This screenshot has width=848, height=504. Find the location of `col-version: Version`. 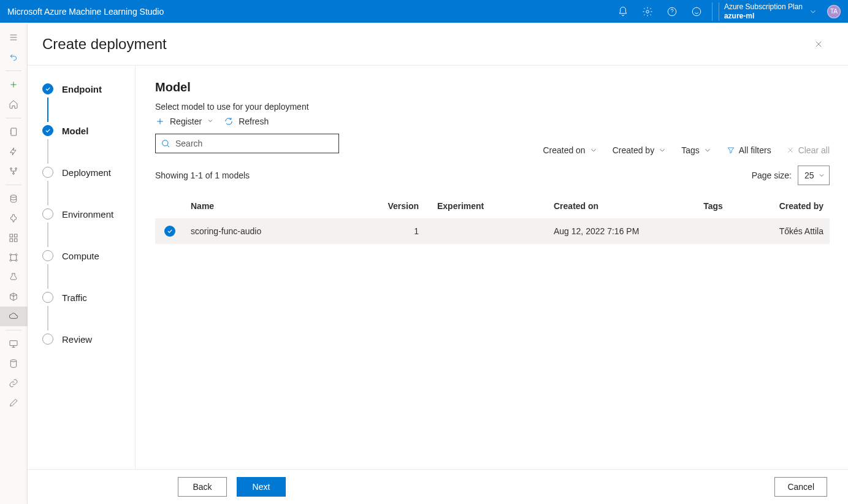

col-version: Version is located at coordinates (400, 206).